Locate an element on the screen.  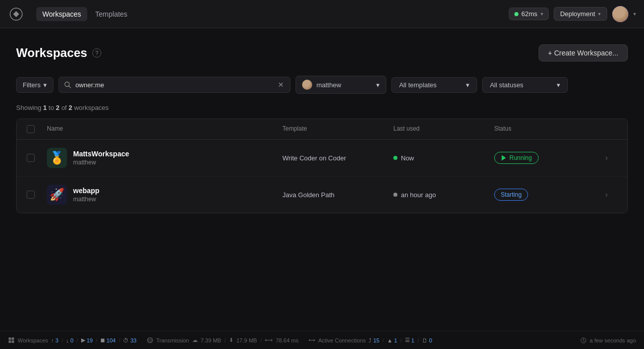
footer-workspaces-icon is located at coordinates (11, 340).